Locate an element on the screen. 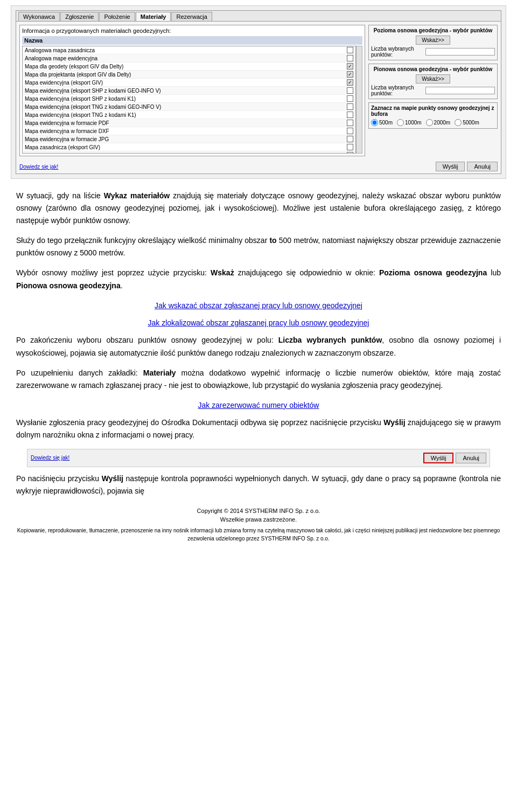  paragraph-5: Po uzupełnieniu danych zakładki: Materia… is located at coordinates (258, 379).